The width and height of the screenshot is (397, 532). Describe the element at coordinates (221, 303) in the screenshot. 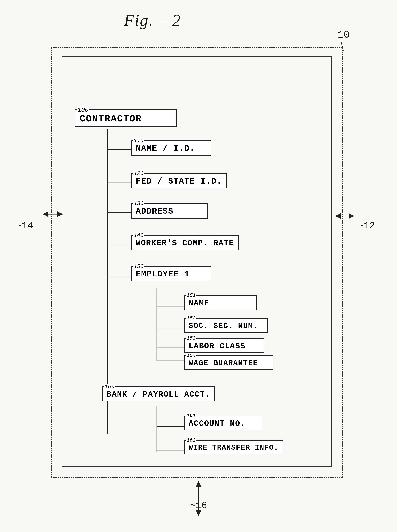

I see `emp-name-box: 151 NAME` at that location.